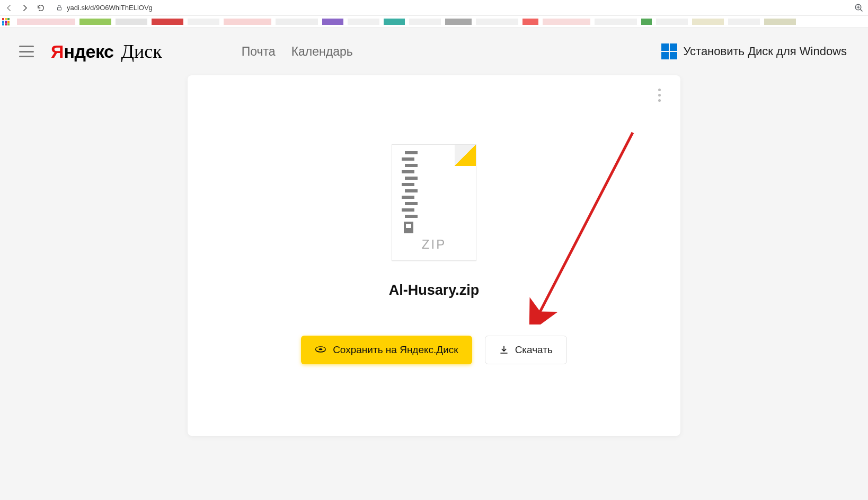 The width and height of the screenshot is (868, 500). What do you see at coordinates (57, 51) in the screenshot?
I see `logo-brand-first-letter: Я` at bounding box center [57, 51].